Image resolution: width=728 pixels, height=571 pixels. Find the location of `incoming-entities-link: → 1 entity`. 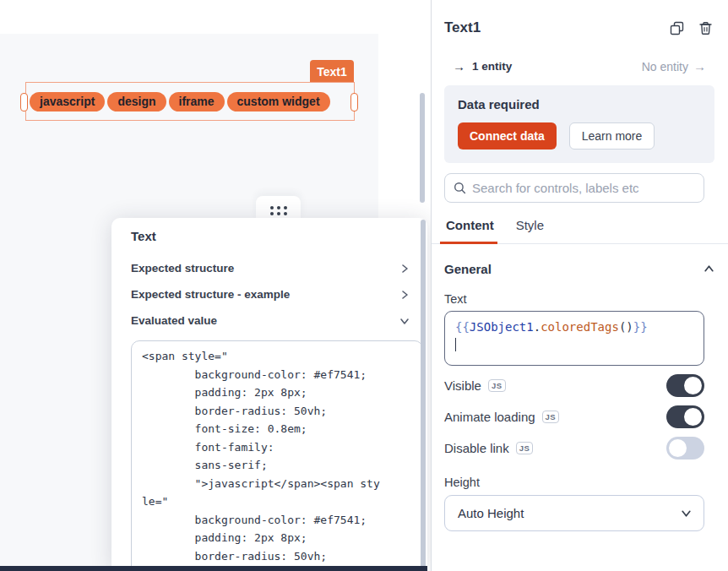

incoming-entities-link: → 1 entity is located at coordinates (482, 66).